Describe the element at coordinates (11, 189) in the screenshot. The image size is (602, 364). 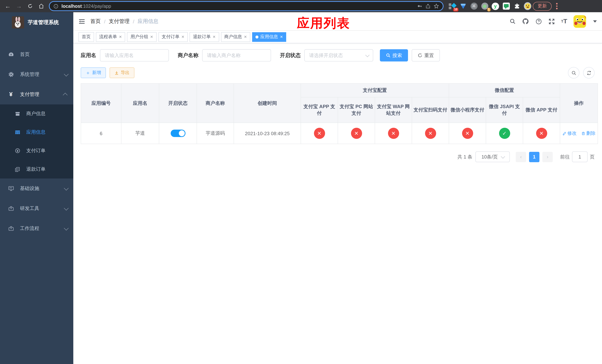
I see `monitor-icon` at that location.